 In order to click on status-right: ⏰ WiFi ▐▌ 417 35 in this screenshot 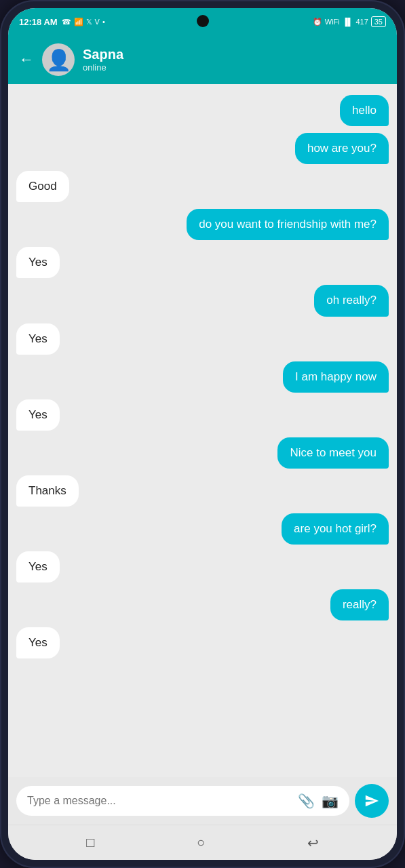, I will do `click(349, 22)`.